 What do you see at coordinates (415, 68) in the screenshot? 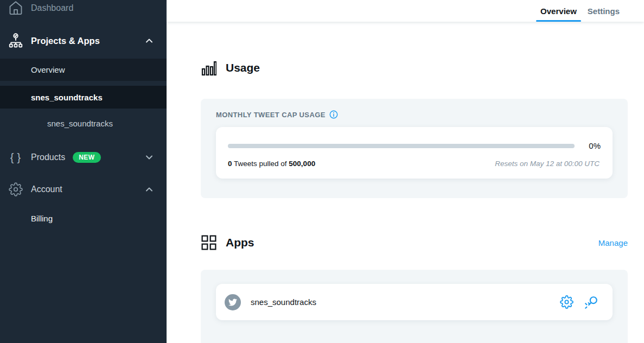
I see `usage-section-header: Usage` at bounding box center [415, 68].